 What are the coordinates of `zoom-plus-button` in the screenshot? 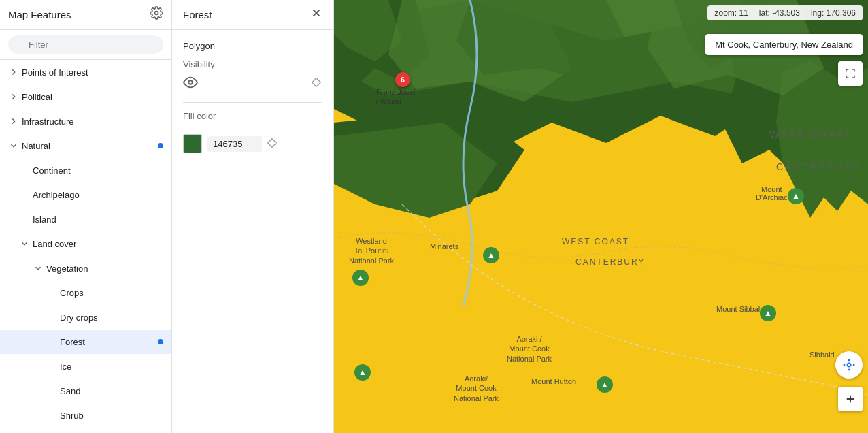 It's located at (850, 399).